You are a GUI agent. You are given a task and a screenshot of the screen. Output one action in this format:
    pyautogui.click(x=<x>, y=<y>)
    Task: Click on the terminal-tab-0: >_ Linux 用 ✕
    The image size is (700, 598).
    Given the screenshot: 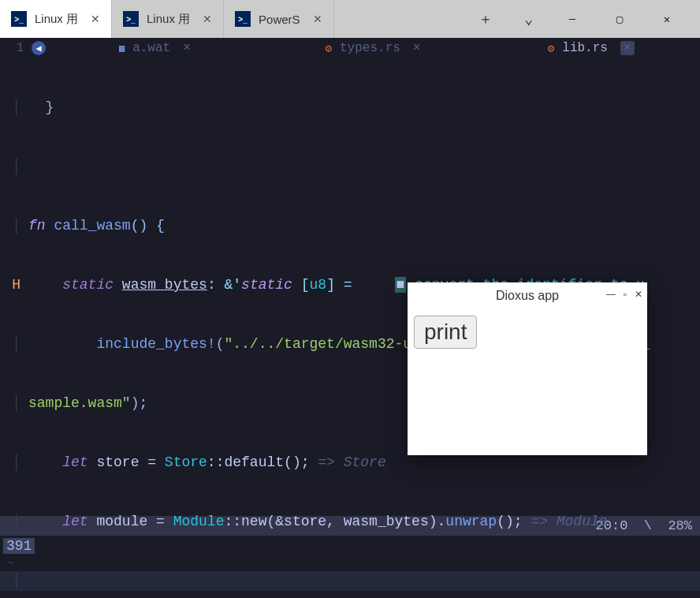 What is the action you would take?
    pyautogui.click(x=56, y=19)
    